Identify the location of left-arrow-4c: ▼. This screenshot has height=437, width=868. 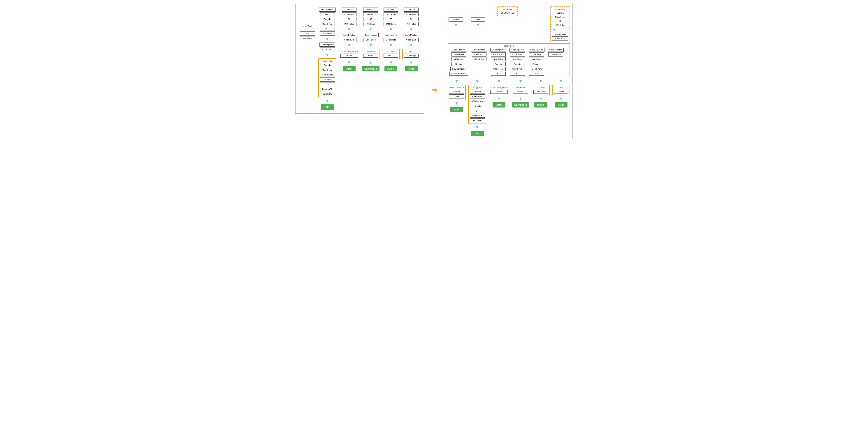
(391, 63).